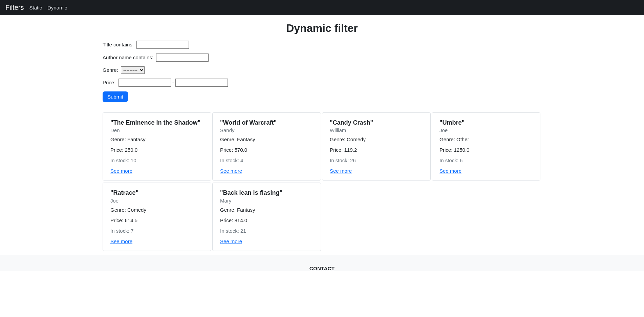 This screenshot has width=644, height=317. Describe the element at coordinates (157, 150) in the screenshot. I see `book-price: Price: 250.0` at that location.